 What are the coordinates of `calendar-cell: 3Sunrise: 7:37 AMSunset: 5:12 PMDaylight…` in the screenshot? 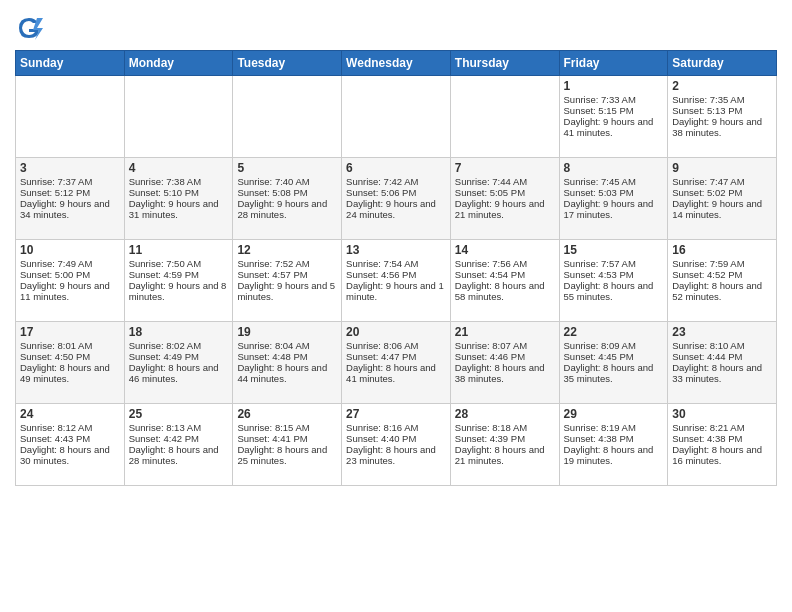 It's located at (70, 199).